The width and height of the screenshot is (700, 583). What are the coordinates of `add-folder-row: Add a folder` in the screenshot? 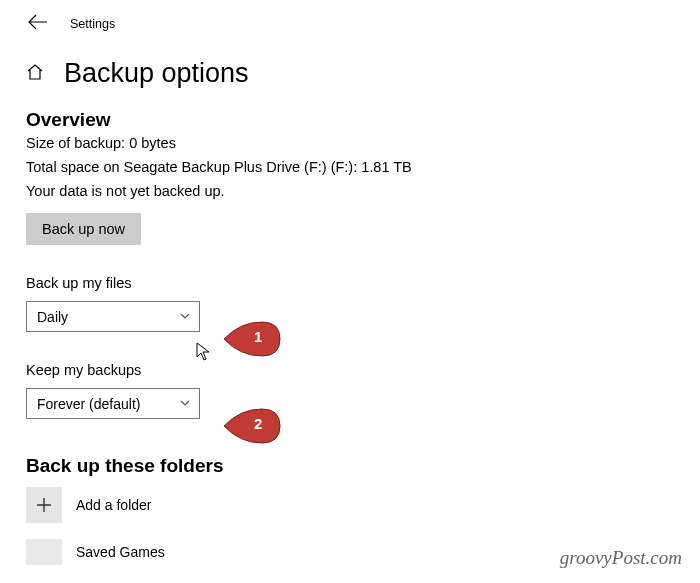 It's located at (363, 505).